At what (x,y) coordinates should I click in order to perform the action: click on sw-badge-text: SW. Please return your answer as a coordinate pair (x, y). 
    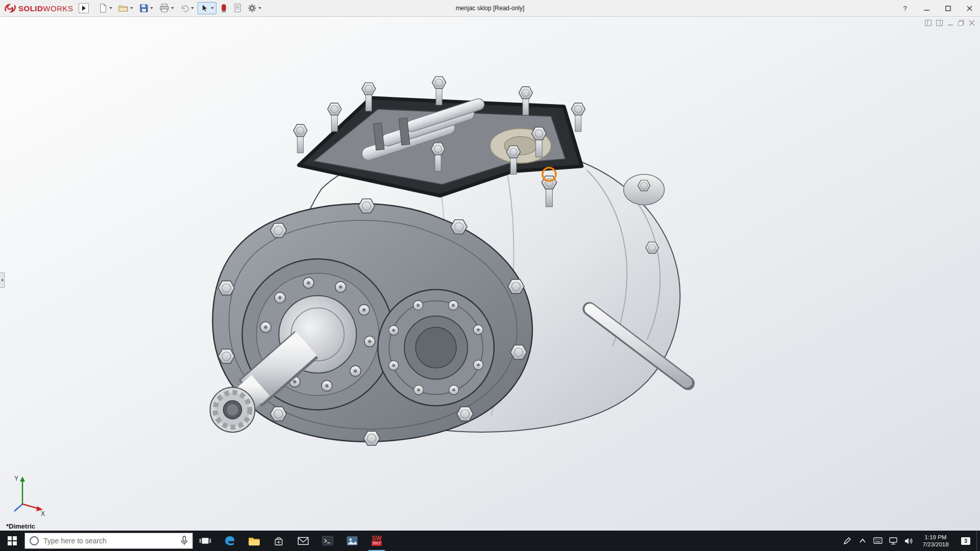
    Looking at the image, I should click on (377, 538).